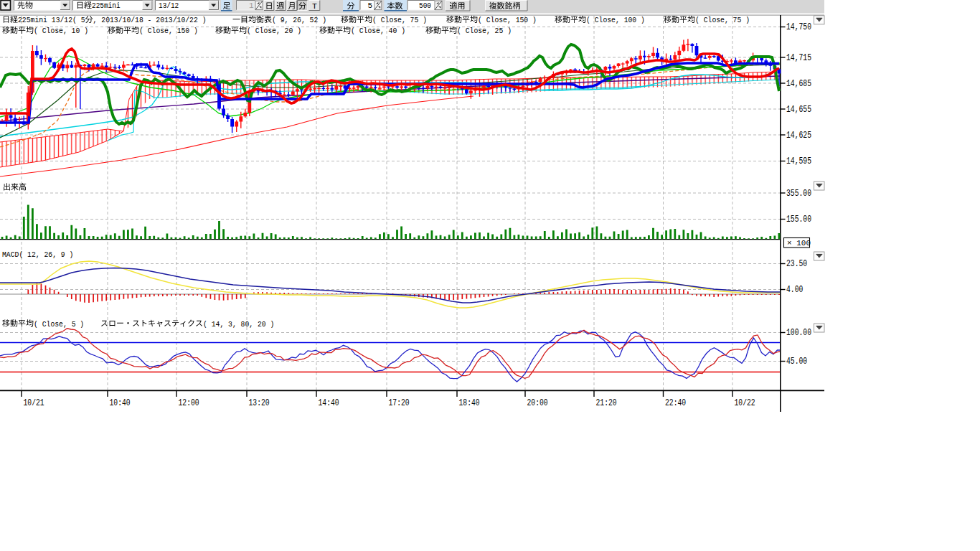 This screenshot has height=551, width=980. I want to click on svg-text: 10/21, so click(34, 403).